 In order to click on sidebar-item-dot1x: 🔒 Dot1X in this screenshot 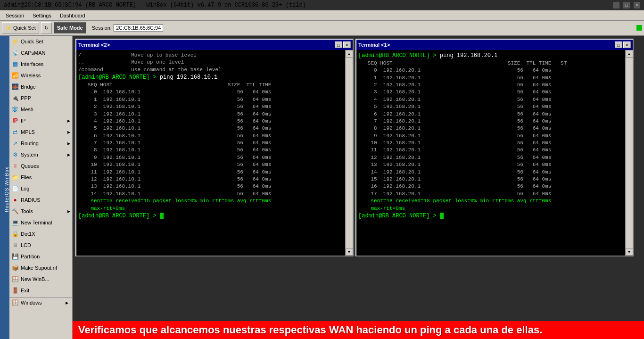, I will do `click(36, 234)`.